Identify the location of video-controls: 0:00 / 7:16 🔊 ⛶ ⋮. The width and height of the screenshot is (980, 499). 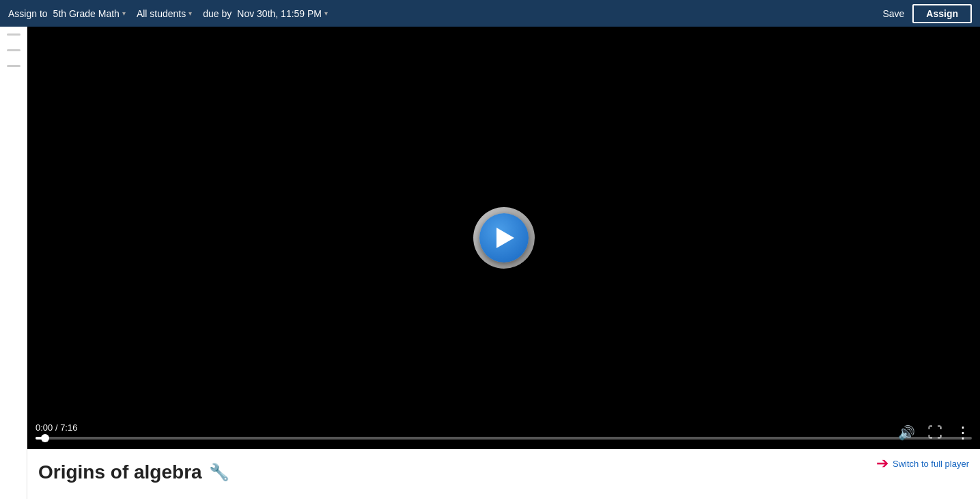
(504, 433).